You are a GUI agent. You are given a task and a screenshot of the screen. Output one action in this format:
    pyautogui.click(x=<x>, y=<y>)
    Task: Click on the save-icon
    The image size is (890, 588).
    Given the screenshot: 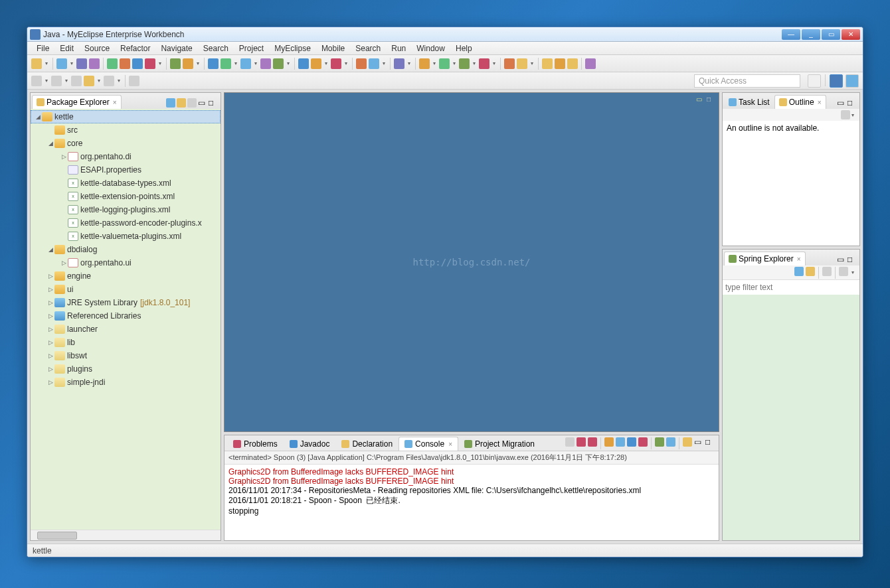 What is the action you would take?
    pyautogui.click(x=62, y=64)
    